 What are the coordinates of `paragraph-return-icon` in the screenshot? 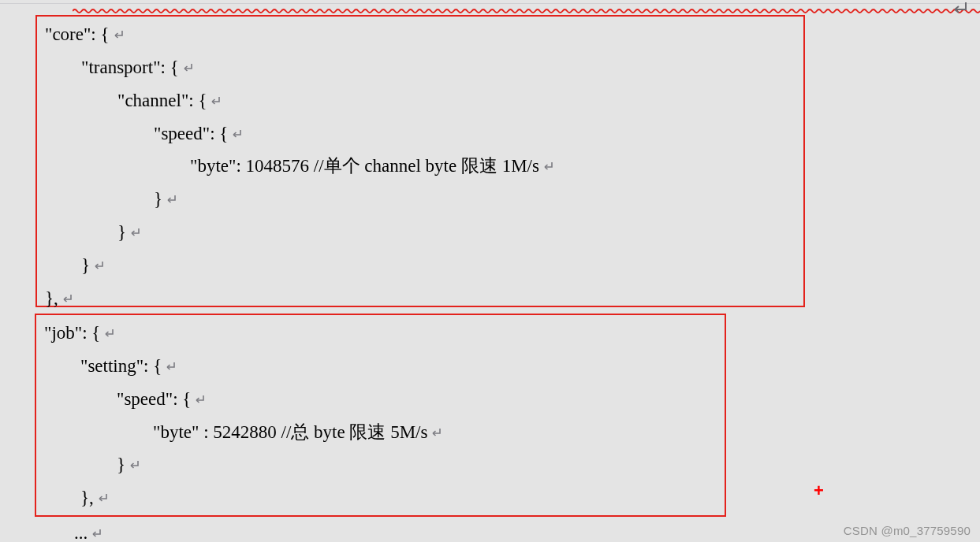 It's located at (959, 7).